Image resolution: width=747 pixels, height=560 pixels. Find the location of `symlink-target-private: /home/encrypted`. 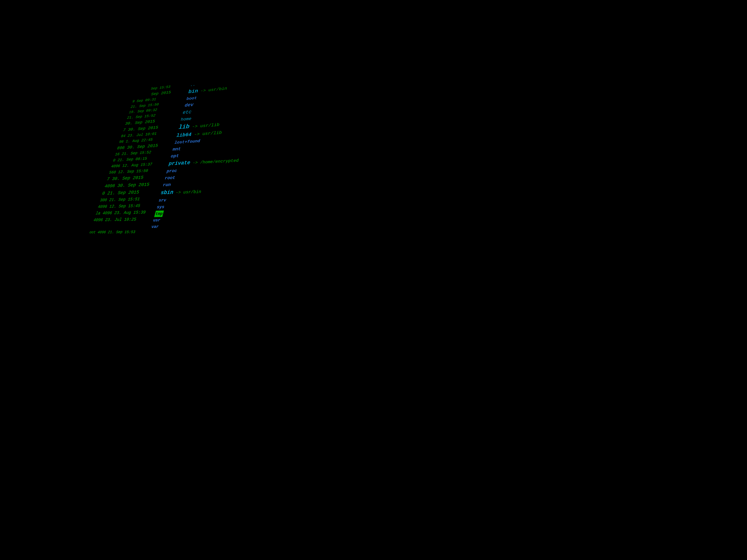

symlink-target-private: /home/encrypted is located at coordinates (220, 161).